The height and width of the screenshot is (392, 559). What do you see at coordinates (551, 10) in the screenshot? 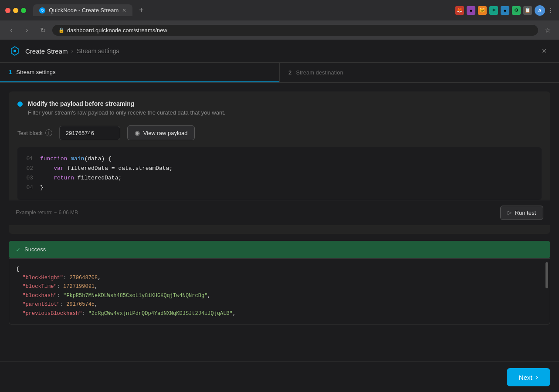
I see `browser-menu-button: ⋮` at bounding box center [551, 10].